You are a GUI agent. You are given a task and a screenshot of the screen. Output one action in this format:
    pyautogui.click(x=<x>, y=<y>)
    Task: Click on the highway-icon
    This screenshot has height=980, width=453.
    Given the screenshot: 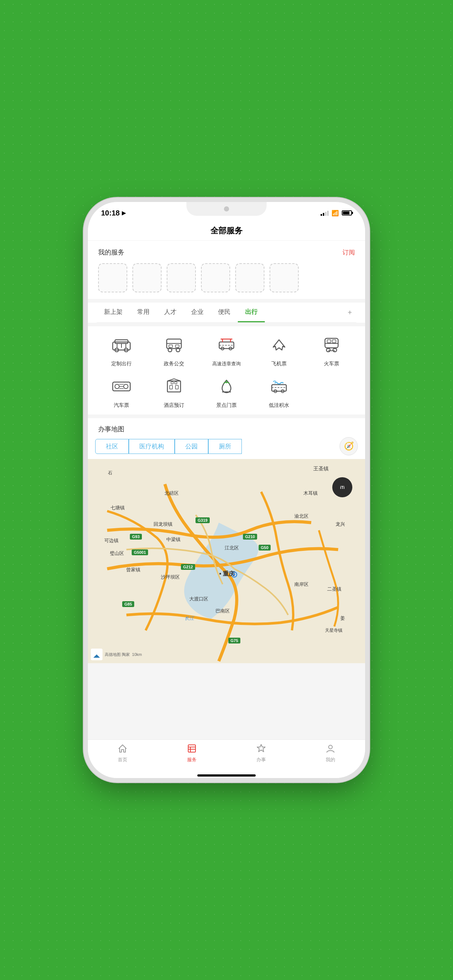 What is the action you would take?
    pyautogui.click(x=226, y=345)
    